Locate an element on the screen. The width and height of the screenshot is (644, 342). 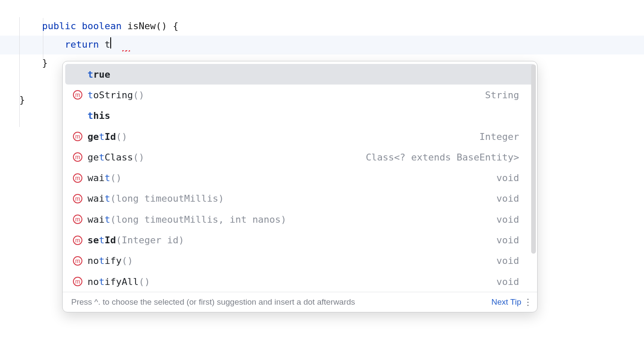
typed-text: t is located at coordinates (107, 45).